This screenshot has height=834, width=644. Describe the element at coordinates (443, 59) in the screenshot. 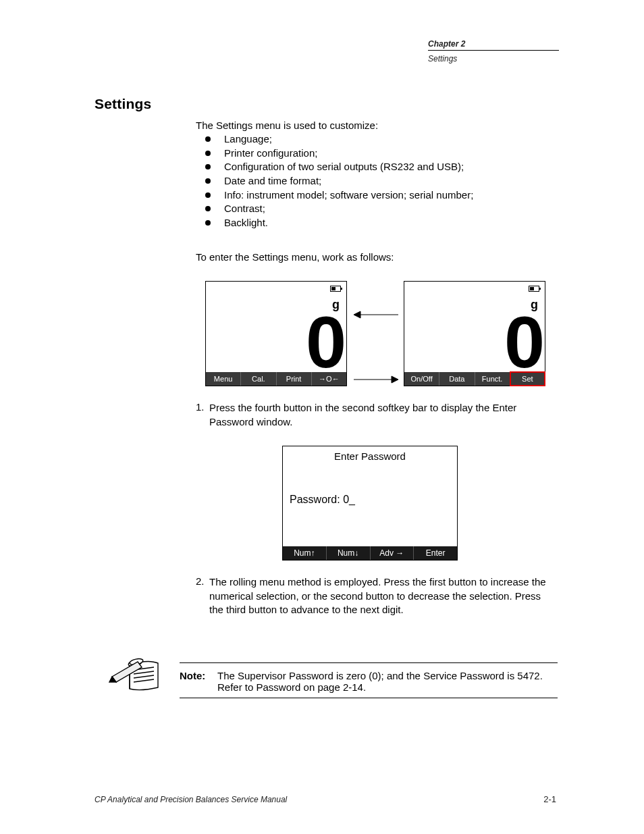

I see `header-section: Settings` at that location.